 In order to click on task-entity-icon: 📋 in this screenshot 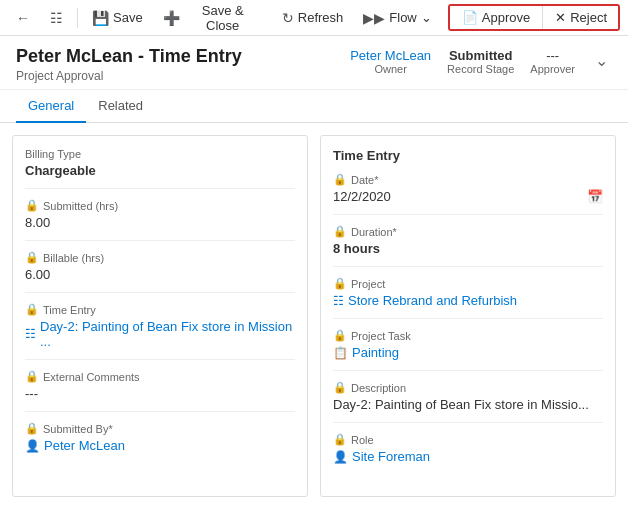, I will do `click(340, 353)`.